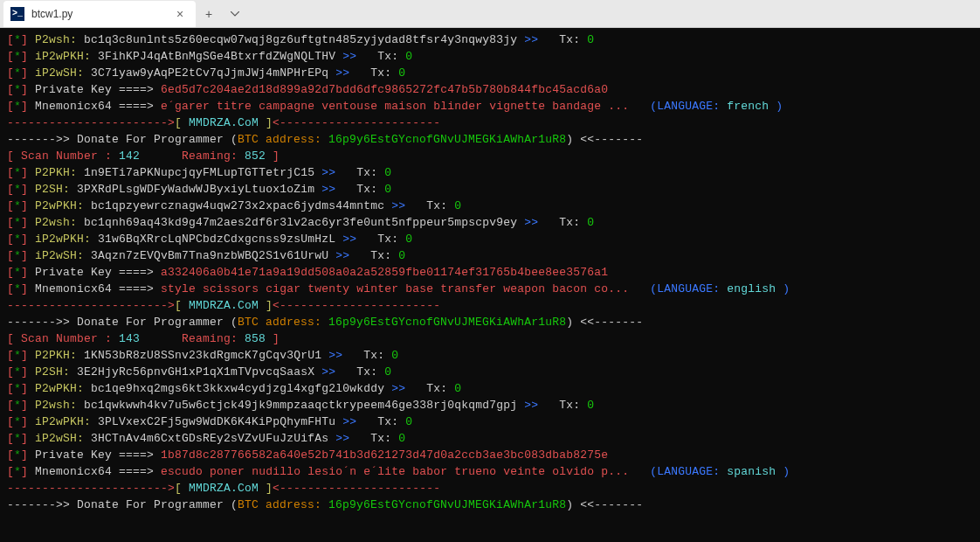 This screenshot has width=980, height=542. Describe the element at coordinates (490, 372) in the screenshot. I see `terminal-line: [*] P2SH: 3E2HjyRc56pnvGH1xP1qX1mTVpvcqS…` at that location.